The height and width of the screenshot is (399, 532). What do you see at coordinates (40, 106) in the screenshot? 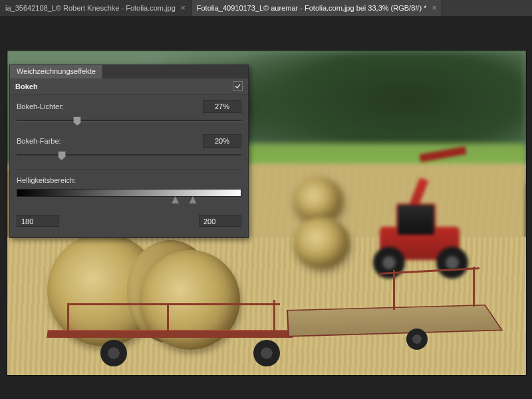
I see `slider-label: Bokeh-Lichter:` at bounding box center [40, 106].